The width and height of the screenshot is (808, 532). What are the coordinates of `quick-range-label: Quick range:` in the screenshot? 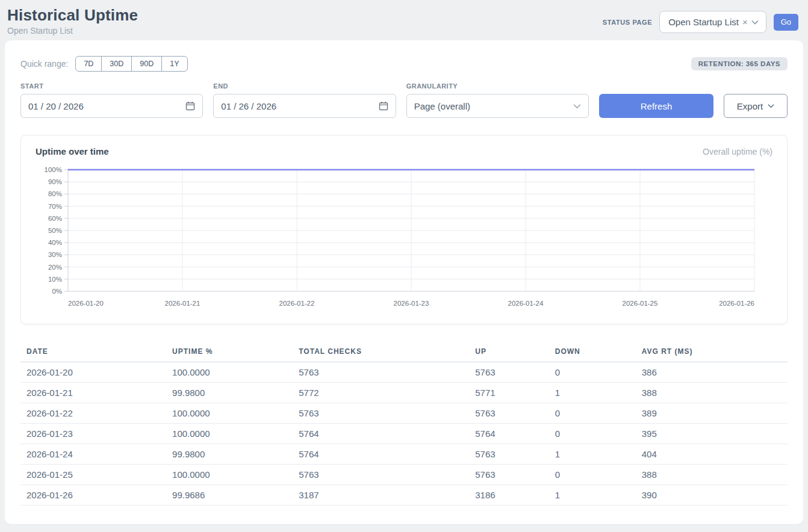 It's located at (45, 64).